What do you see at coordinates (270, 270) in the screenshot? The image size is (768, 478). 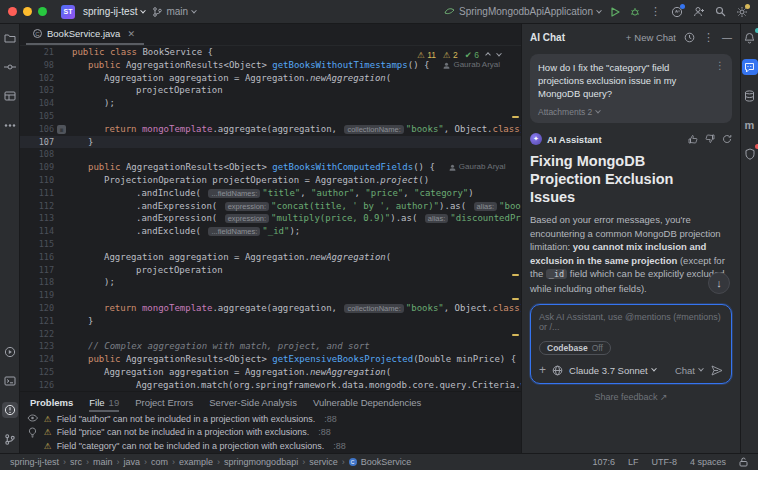 I see `code-line: 117projectOperation` at bounding box center [270, 270].